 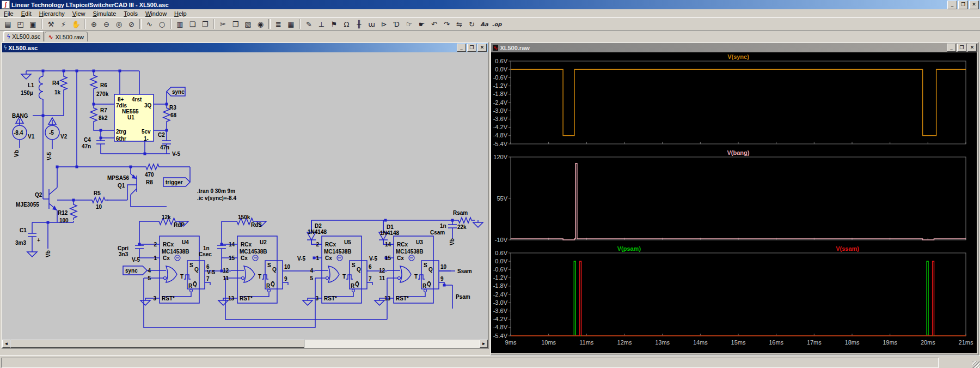 What do you see at coordinates (317, 299) in the screenshot?
I see `schematic-label: 3` at bounding box center [317, 299].